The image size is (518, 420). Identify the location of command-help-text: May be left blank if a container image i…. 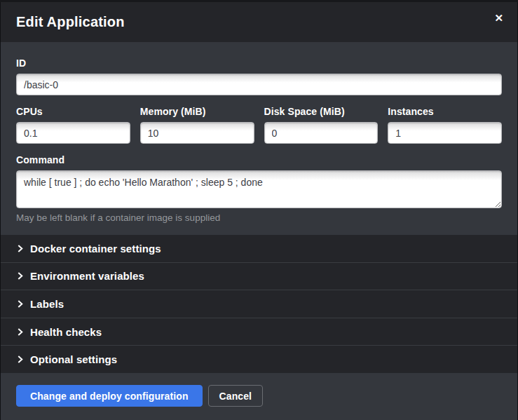
(259, 217).